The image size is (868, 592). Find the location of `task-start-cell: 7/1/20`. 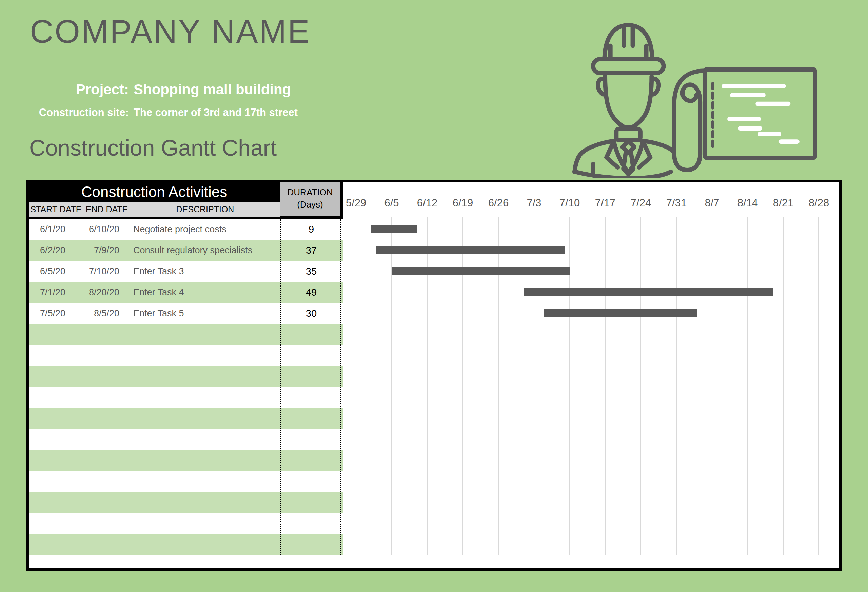

task-start-cell: 7/1/20 is located at coordinates (56, 292).